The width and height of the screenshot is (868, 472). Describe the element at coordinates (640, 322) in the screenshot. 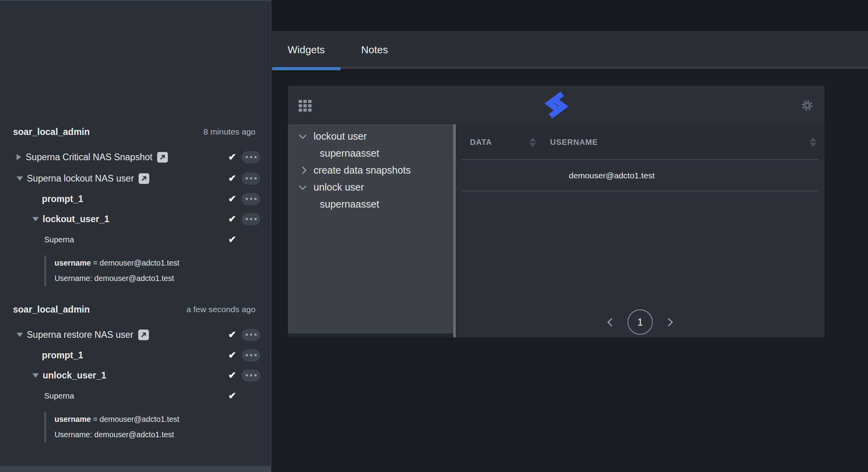

I see `current-page-button: 1` at that location.